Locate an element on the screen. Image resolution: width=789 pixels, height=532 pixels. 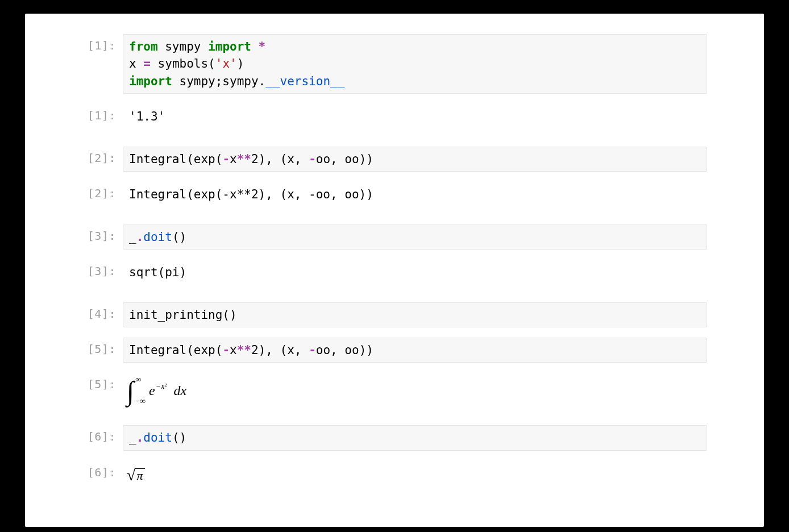
integral-sign: ∫ is located at coordinates (131, 391).